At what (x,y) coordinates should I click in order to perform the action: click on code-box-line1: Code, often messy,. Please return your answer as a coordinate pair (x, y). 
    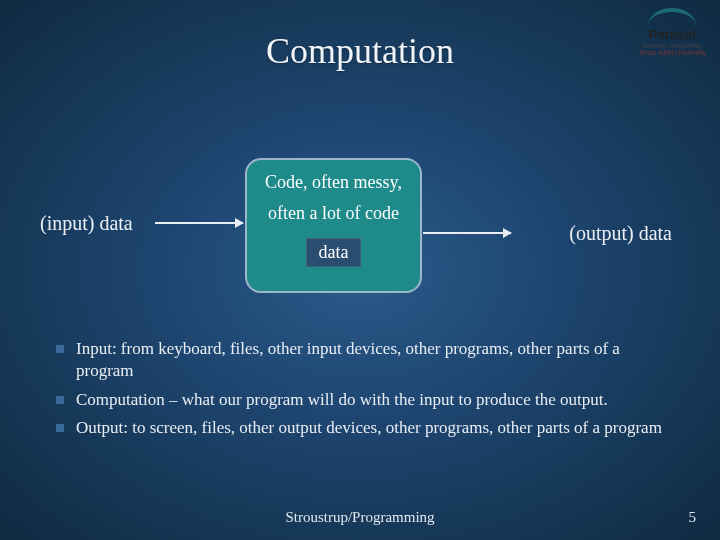
    Looking at the image, I should click on (334, 182).